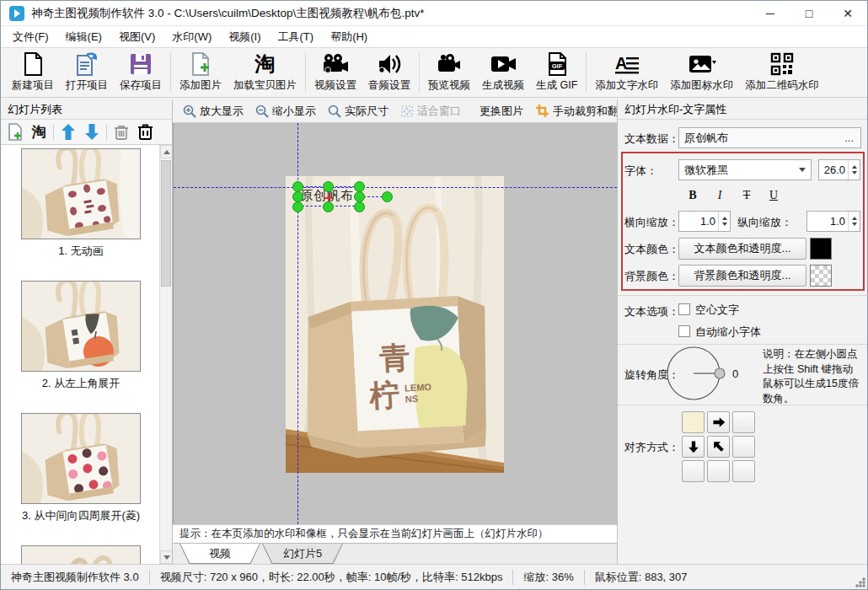  I want to click on menu-edit: 编辑(E), so click(84, 37).